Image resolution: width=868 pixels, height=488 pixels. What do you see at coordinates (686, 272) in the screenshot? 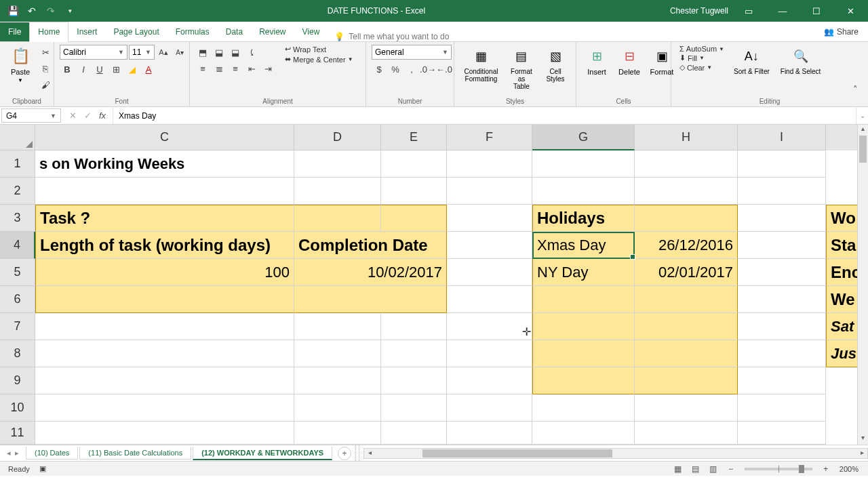
I see `cell-h5: 02/01/2017` at bounding box center [686, 272].